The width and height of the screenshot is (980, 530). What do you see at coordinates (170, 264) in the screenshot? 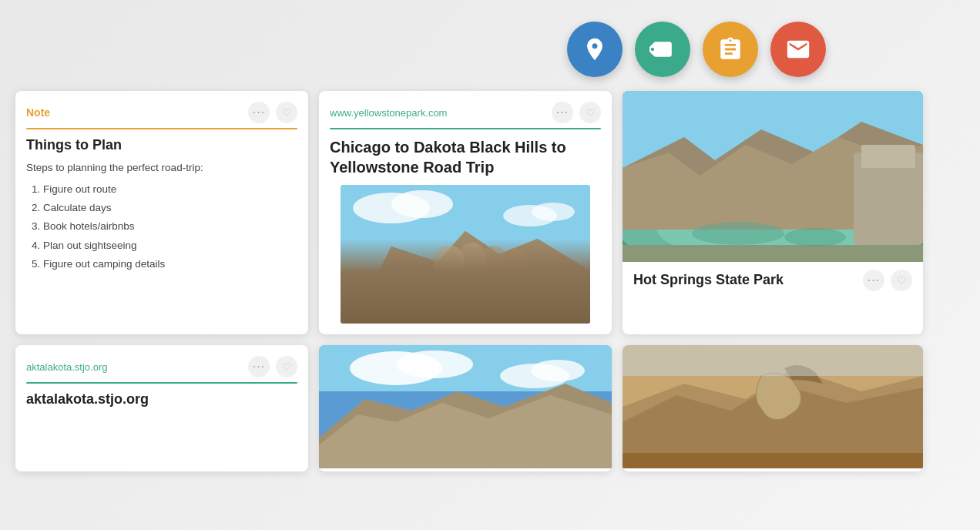
I see `list-item: Figure out camping details` at bounding box center [170, 264].